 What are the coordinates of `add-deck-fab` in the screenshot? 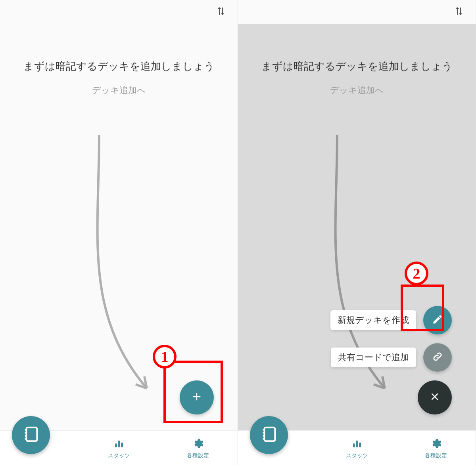 It's located at (197, 397).